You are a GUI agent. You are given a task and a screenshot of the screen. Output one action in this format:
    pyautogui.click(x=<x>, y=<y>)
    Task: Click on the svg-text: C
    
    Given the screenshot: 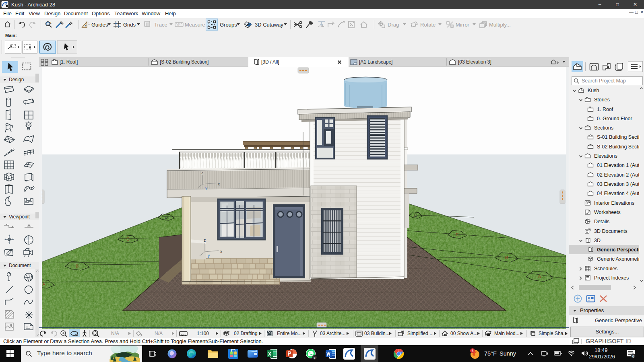 What is the action you would take?
    pyautogui.click(x=457, y=235)
    